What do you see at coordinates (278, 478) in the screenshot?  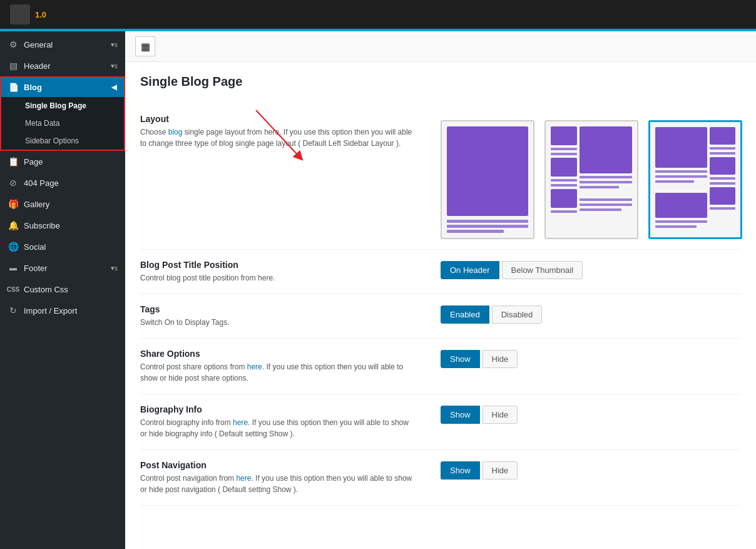 I see `post-navigation-info: Post Navigation Control post navigation …` at bounding box center [278, 478].